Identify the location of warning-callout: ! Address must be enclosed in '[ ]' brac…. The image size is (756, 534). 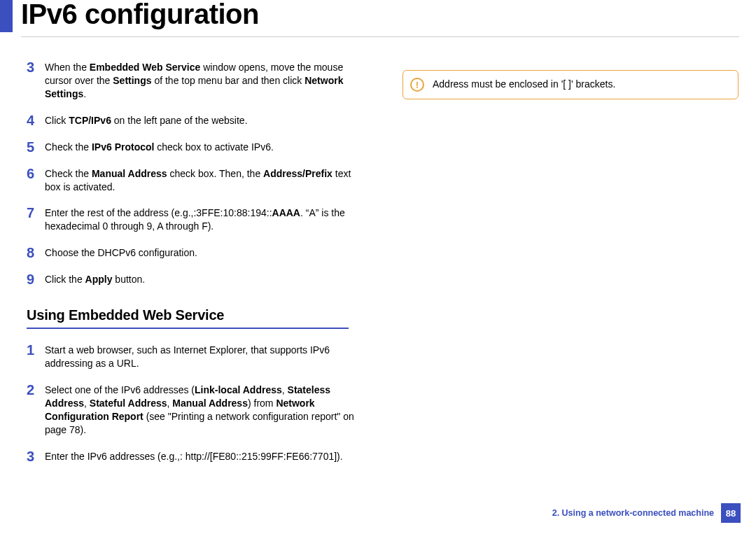
(570, 85).